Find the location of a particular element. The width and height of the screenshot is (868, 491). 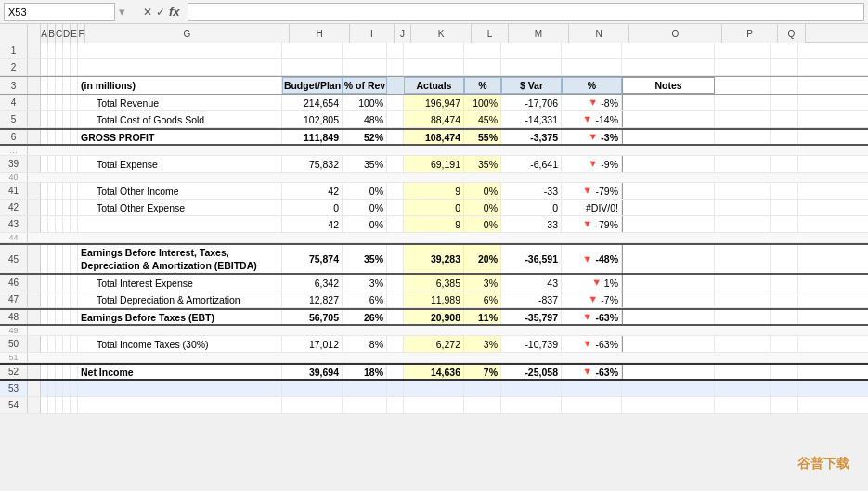

cell-grossprofit-var-pct: 🔻-3% is located at coordinates (592, 137).